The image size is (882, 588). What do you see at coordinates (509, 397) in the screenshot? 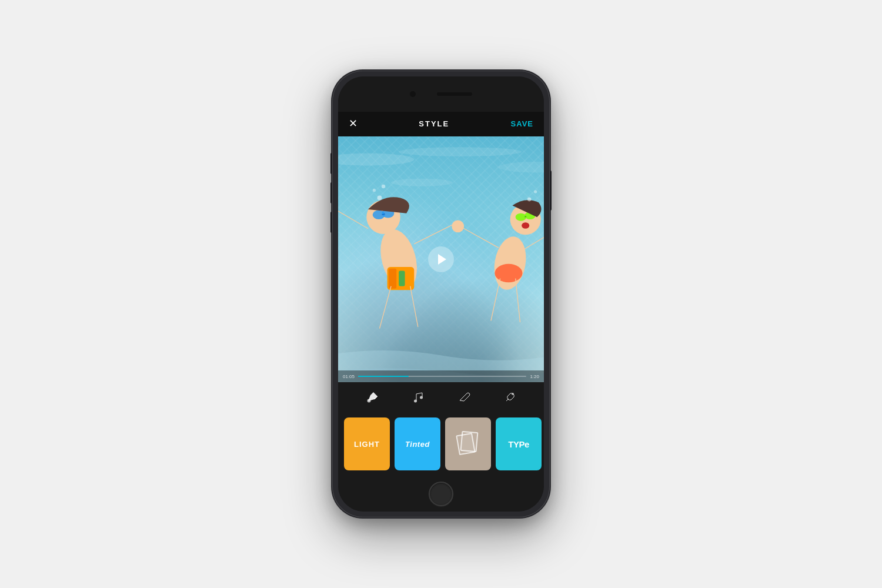
I see `settings-wrench-icon` at bounding box center [509, 397].